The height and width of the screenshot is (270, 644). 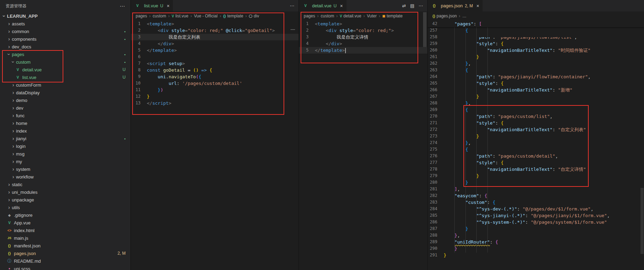 What do you see at coordinates (254, 16) in the screenshot?
I see `breadcrumb-item: ◯div` at bounding box center [254, 16].